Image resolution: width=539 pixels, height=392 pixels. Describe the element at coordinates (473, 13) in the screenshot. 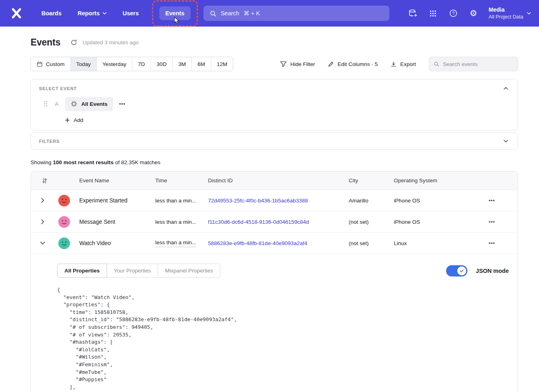

I see `gear-icon: ⚙` at that location.